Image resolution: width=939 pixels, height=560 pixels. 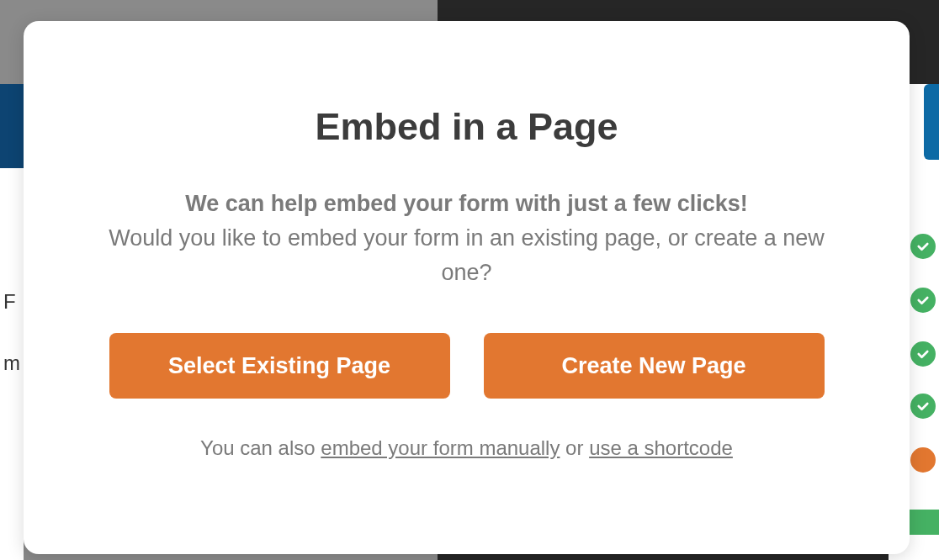 What do you see at coordinates (661, 447) in the screenshot?
I see `use-shortcode-link: use a shortcode` at bounding box center [661, 447].